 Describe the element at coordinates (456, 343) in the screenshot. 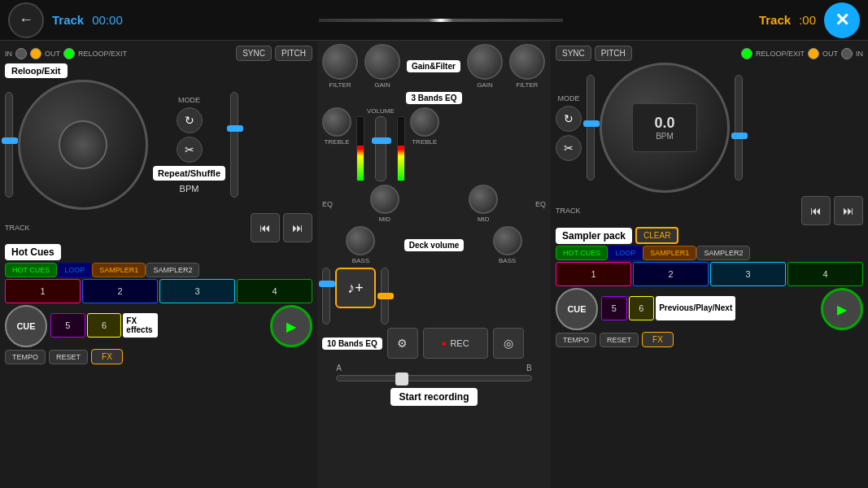

I see `rec-button: ● REC` at that location.